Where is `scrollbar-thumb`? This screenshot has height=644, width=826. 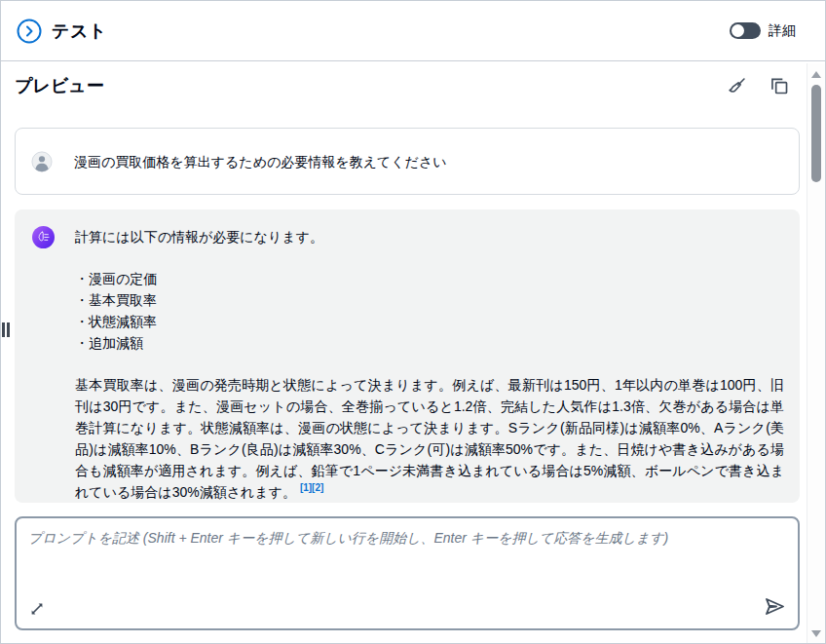
scrollbar-thumb is located at coordinates (816, 133).